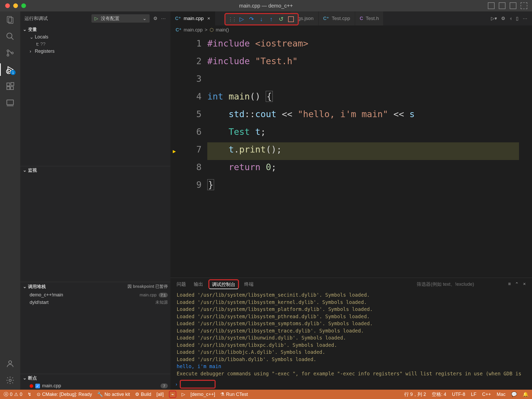 This screenshot has height=399, width=532. What do you see at coordinates (95, 295) in the screenshot?
I see `stack-frame: demo_c++!mainmain.cpp7:1` at bounding box center [95, 295].